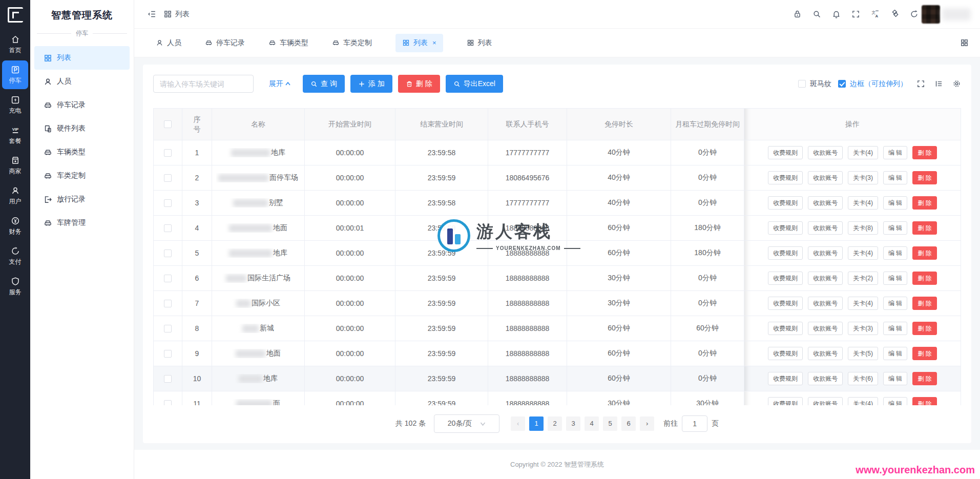 The width and height of the screenshot is (980, 479). I want to click on gates-button: 关卡(2), so click(863, 278).